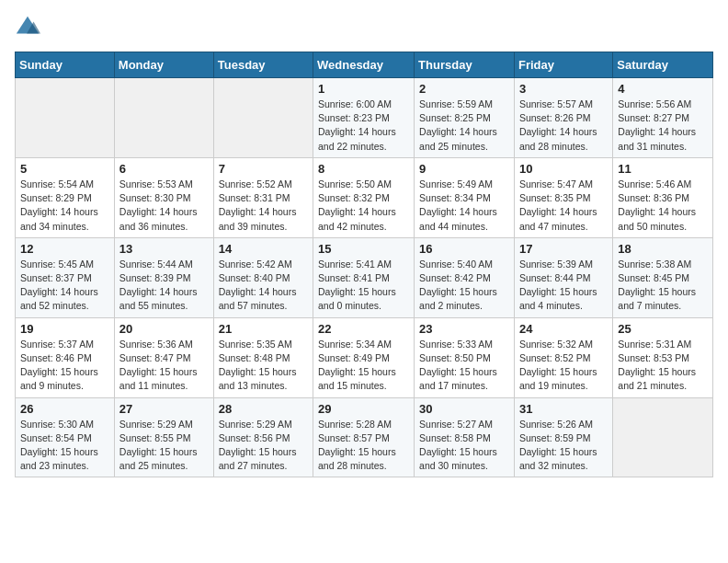  What do you see at coordinates (364, 285) in the screenshot?
I see `cell-content: Sunrise: 5:41 AM Sunset: 8:41 PM Dayligh…` at bounding box center [364, 285].